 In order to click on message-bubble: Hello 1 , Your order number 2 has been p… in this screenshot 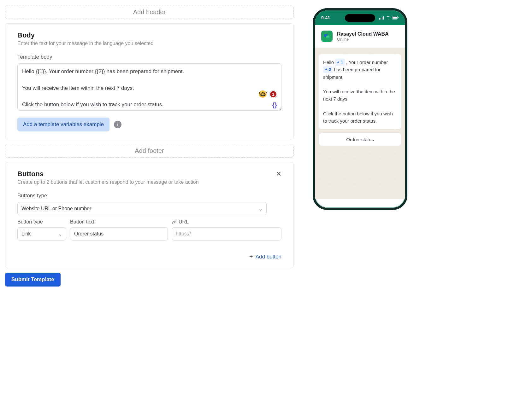, I will do `click(360, 91)`.